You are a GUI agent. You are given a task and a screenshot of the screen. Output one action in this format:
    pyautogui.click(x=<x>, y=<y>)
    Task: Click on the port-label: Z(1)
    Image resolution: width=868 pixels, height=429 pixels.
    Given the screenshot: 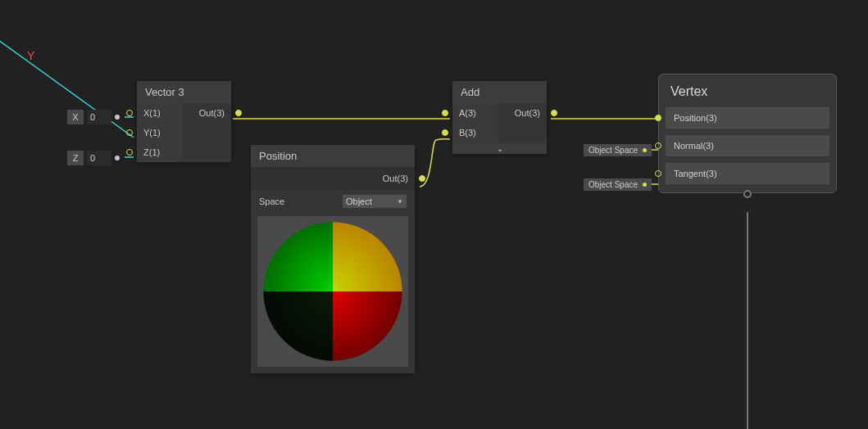 What is the action you would take?
    pyautogui.click(x=152, y=152)
    